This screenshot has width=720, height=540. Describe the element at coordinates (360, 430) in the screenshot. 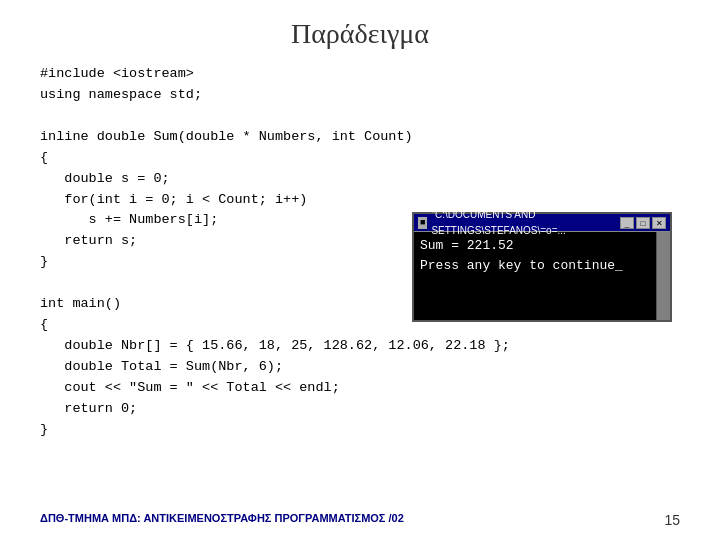

I see `code-line-18: }` at that location.